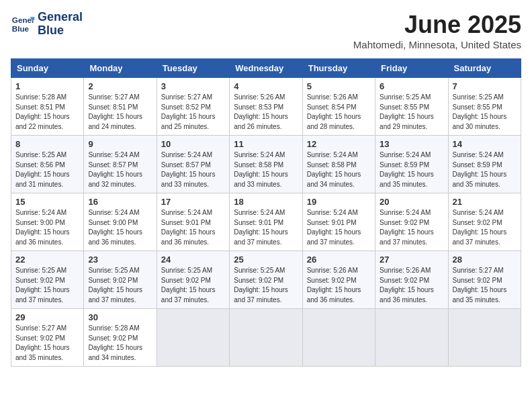 This screenshot has height=411, width=532. What do you see at coordinates (339, 165) in the screenshot?
I see `calendar-cell: 12Sunrise: 5:24 AM Sunset: 8:58 PM Dayli…` at bounding box center [339, 165].